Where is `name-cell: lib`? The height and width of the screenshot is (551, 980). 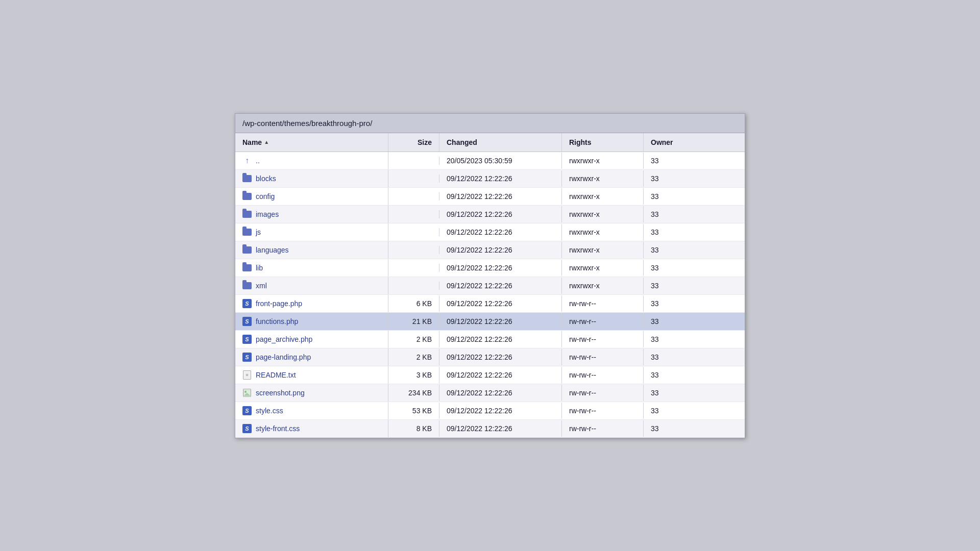 name-cell: lib is located at coordinates (312, 268).